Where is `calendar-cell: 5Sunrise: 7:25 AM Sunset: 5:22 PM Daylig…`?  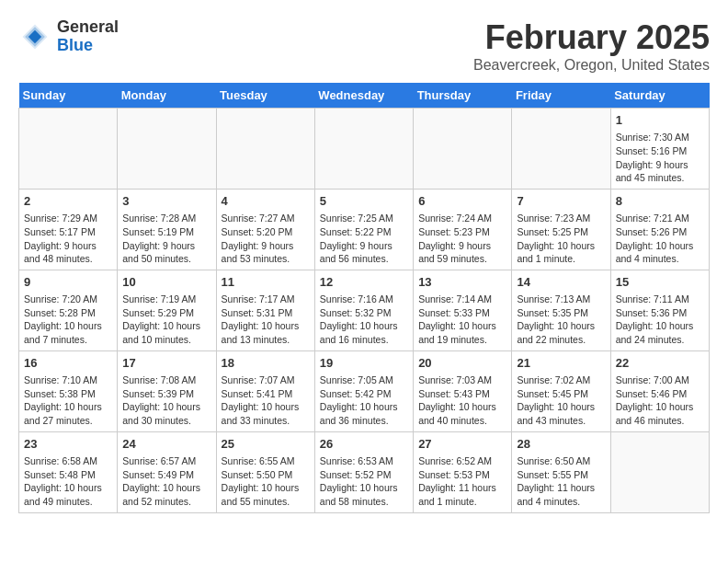 calendar-cell: 5Sunrise: 7:25 AM Sunset: 5:22 PM Daylig… is located at coordinates (364, 229).